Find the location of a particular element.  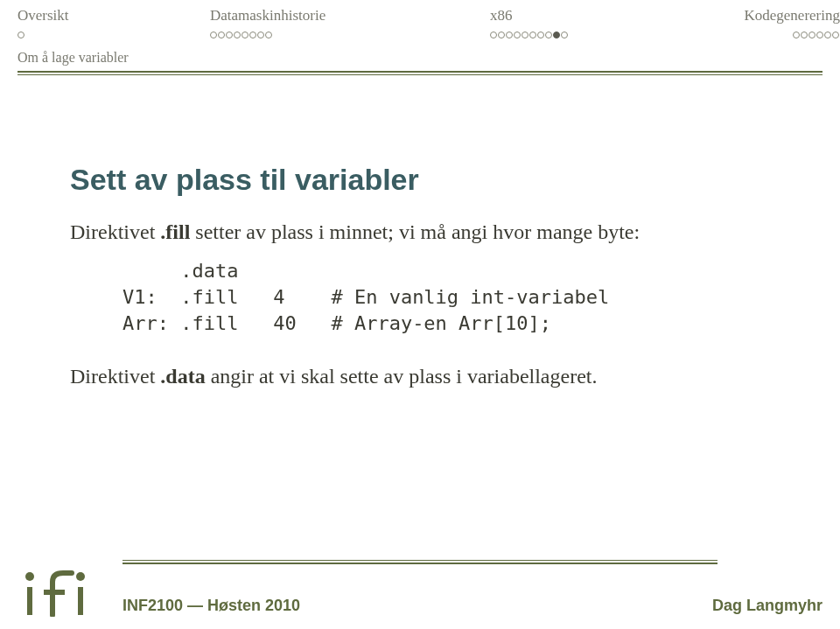

nav-label: Datamaskinhistorie is located at coordinates (332, 16).